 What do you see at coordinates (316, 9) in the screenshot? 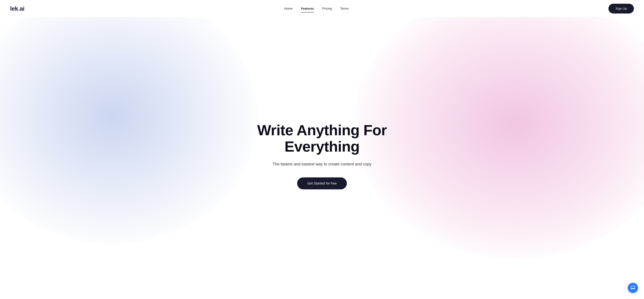
I see `nav-links: Home Features Pricing Terms` at bounding box center [316, 9].